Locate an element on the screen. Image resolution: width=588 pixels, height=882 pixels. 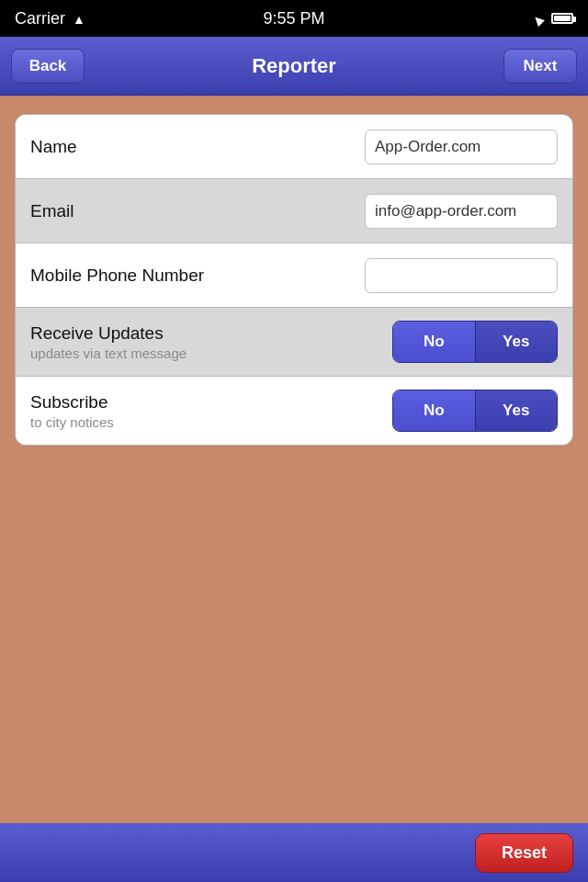
subscribe-yes-button: Yes is located at coordinates (516, 411).